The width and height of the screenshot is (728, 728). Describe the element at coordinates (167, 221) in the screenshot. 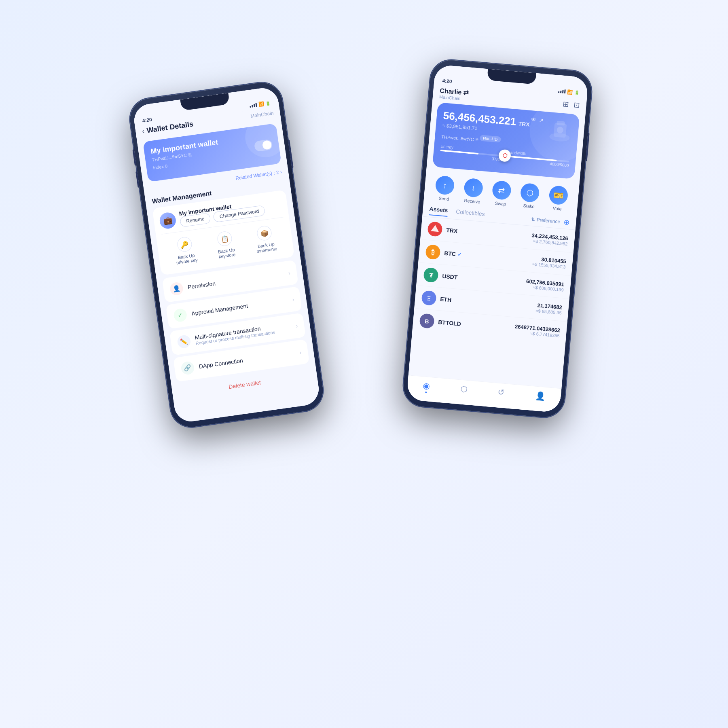

I see `wallet-avatar: 💼` at that location.